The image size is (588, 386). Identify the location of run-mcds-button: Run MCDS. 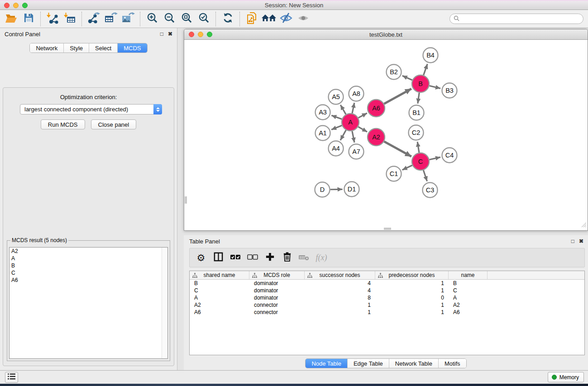
(63, 124).